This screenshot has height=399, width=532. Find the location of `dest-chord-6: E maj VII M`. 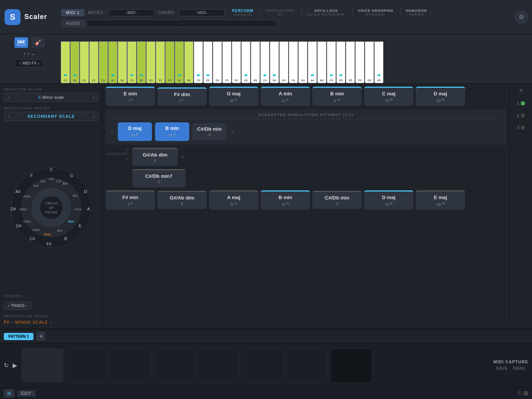

dest-chord-6: E maj VII M is located at coordinates (440, 200).